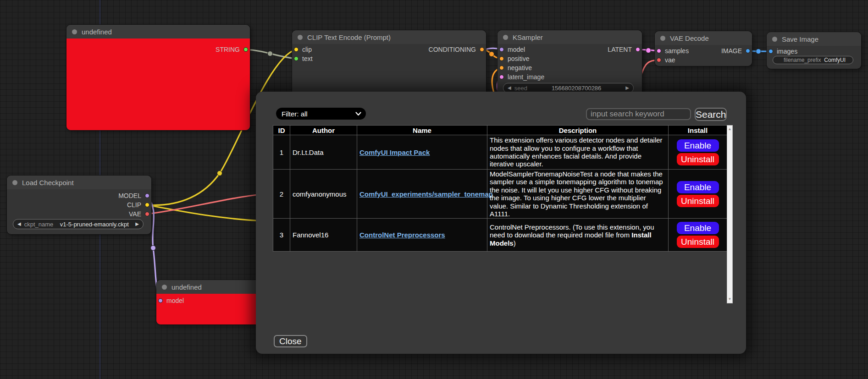  What do you see at coordinates (296, 49) in the screenshot?
I see `input-port-clip` at bounding box center [296, 49].